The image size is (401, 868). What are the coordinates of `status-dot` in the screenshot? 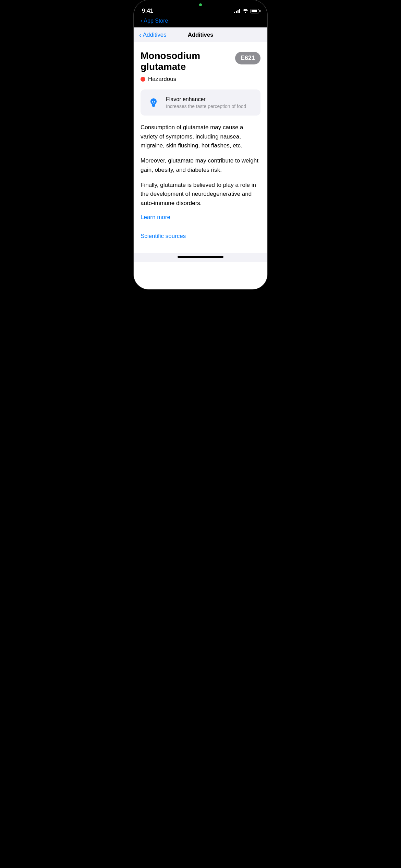 It's located at (200, 5).